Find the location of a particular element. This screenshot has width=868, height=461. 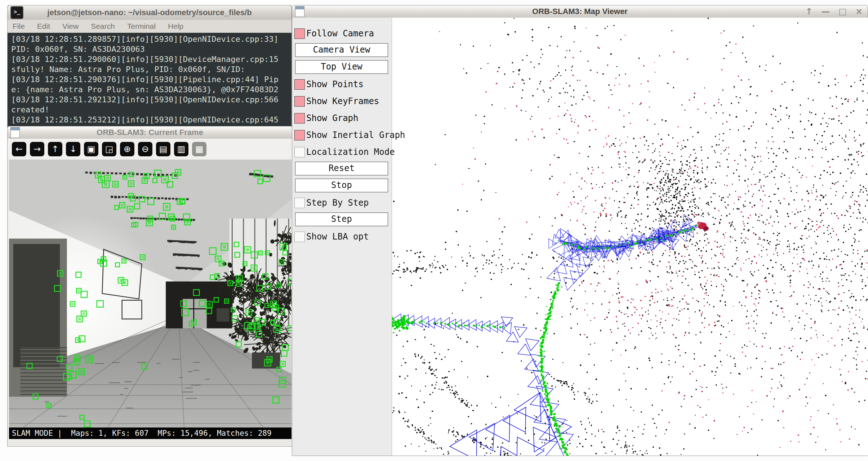

back-icon: ← is located at coordinates (19, 149).